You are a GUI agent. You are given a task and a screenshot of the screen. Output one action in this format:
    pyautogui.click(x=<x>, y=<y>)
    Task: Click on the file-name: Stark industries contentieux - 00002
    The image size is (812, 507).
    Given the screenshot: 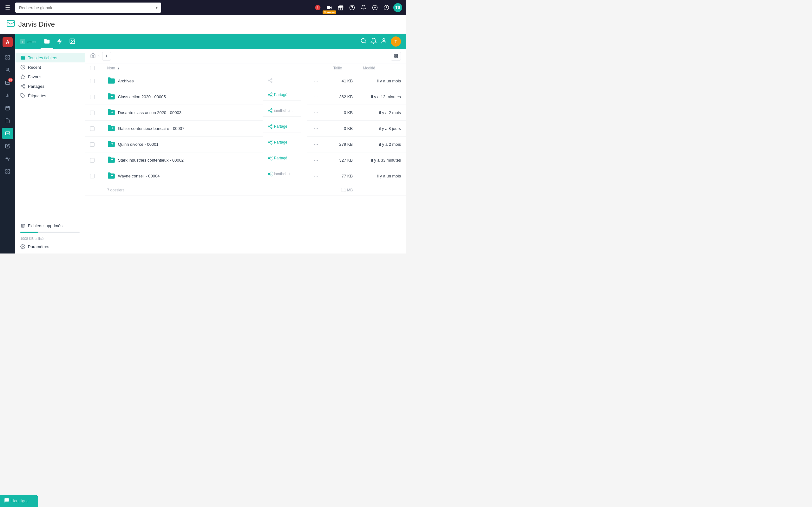 What is the action you would take?
    pyautogui.click(x=151, y=160)
    